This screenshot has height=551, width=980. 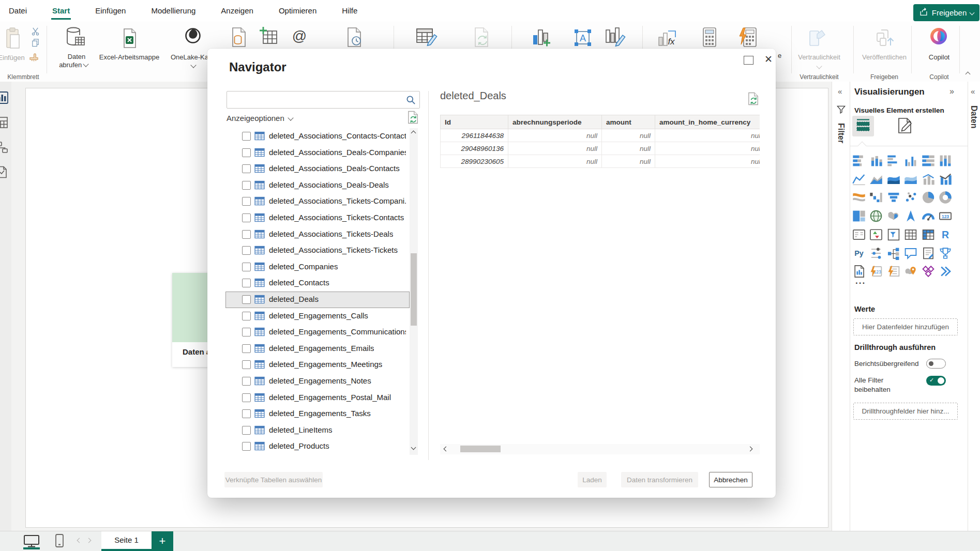 I want to click on expand-data-pane-icon, so click(x=973, y=91).